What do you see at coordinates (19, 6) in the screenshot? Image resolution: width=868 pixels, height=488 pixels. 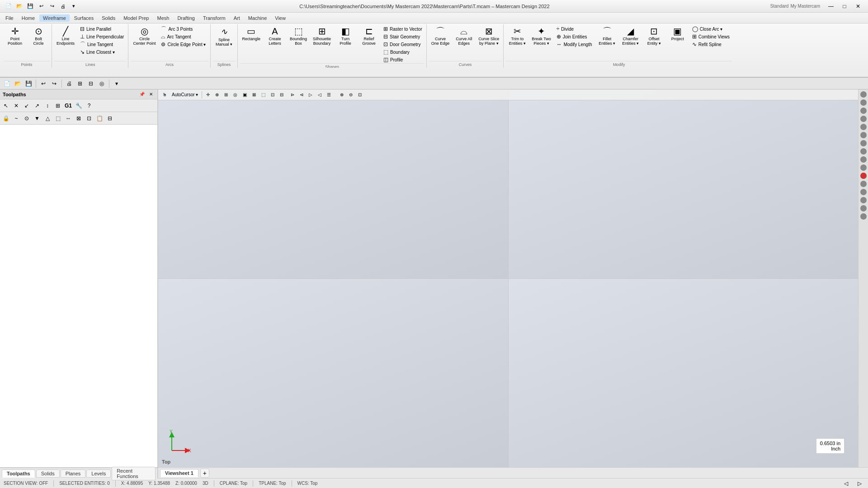 I see `qa-open: 📂` at bounding box center [19, 6].